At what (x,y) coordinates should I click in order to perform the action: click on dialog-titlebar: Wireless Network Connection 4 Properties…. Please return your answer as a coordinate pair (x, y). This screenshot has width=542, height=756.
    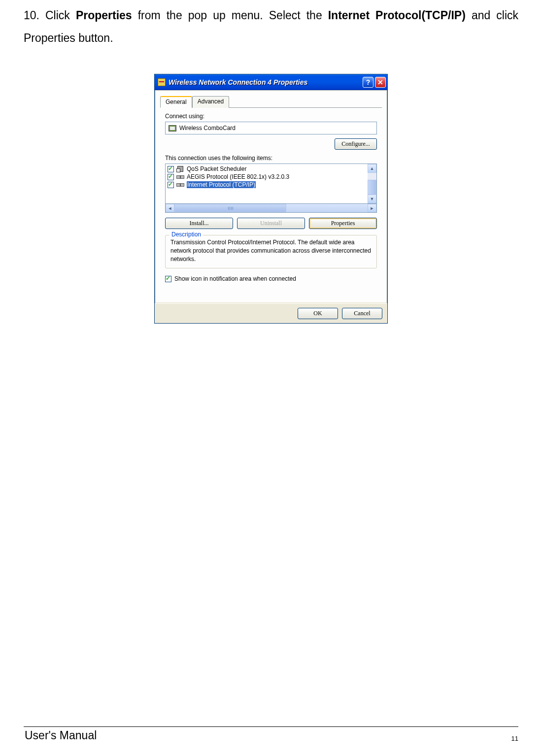
    Looking at the image, I should click on (271, 82).